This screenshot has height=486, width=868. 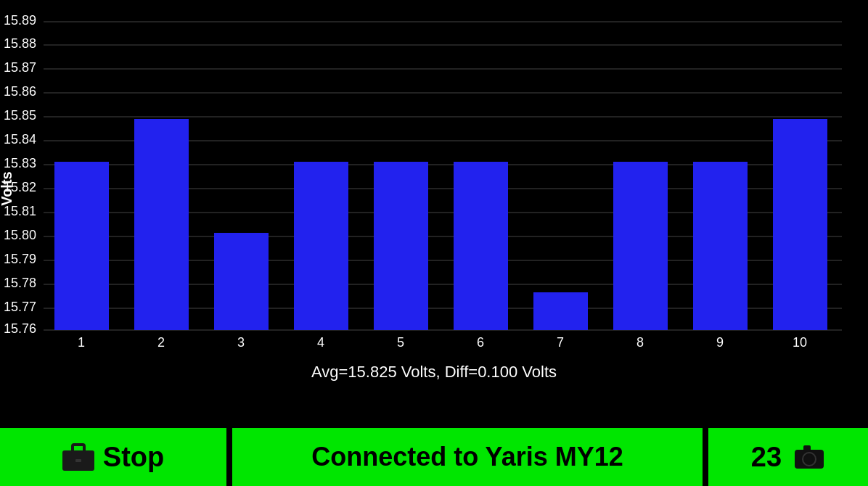 I want to click on bottom-bar: Stop Connected to Yaris MY12 23, so click(x=434, y=457).